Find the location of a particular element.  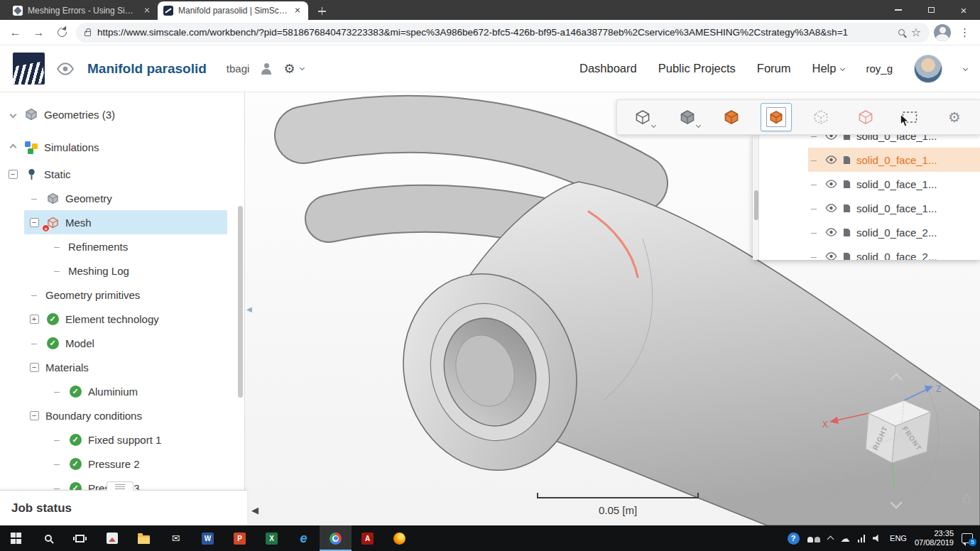

forward-button: → is located at coordinates (38, 33).